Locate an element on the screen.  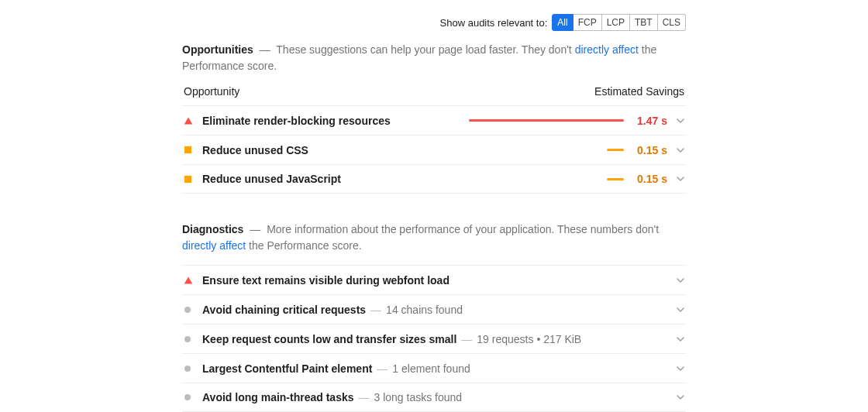
diagnostic-detail: 3 long tasks found is located at coordinates (418, 397).